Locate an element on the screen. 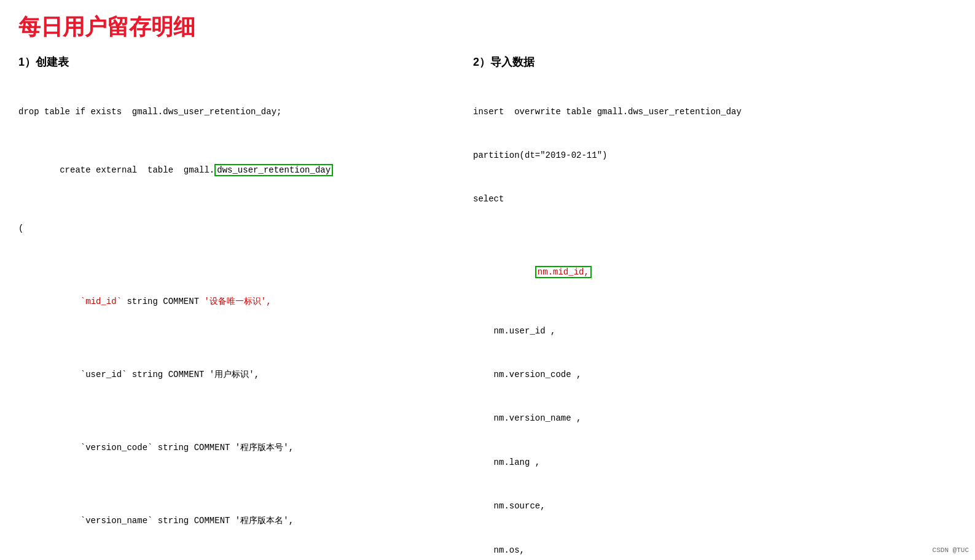 This screenshot has width=975, height=560. table-name-highlight: dws_user_retention_day is located at coordinates (274, 170).